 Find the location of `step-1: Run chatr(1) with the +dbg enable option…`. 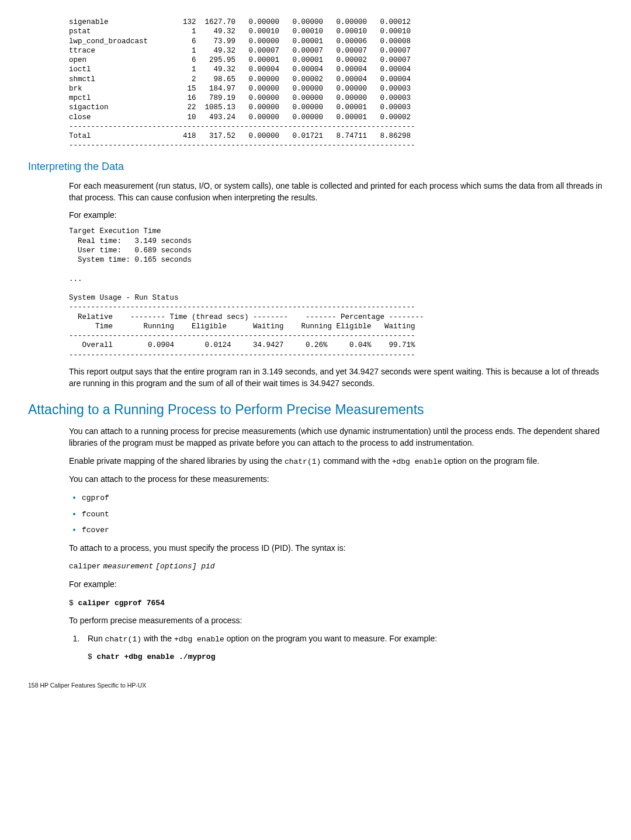

step-1: Run chatr(1) with the +dbg enable option… is located at coordinates (342, 648).